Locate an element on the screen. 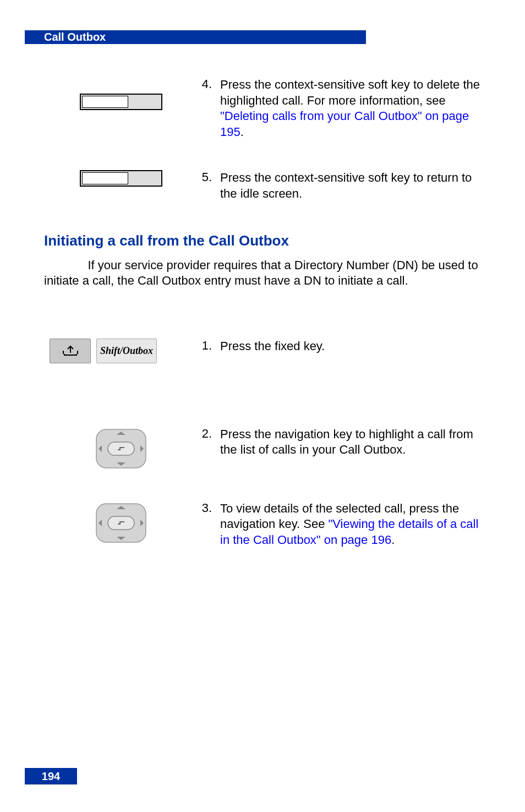 The height and width of the screenshot is (812, 525). step-number: 4. is located at coordinates (209, 84).